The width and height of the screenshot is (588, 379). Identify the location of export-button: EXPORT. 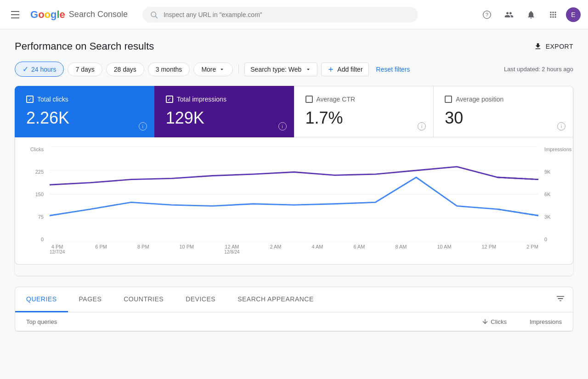
(554, 46).